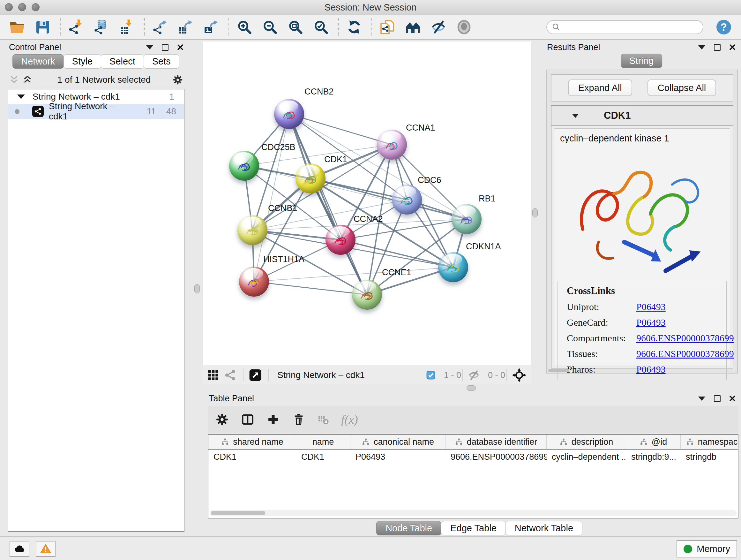 The image size is (741, 560). Describe the element at coordinates (631, 27) in the screenshot. I see `search-input` at that location.